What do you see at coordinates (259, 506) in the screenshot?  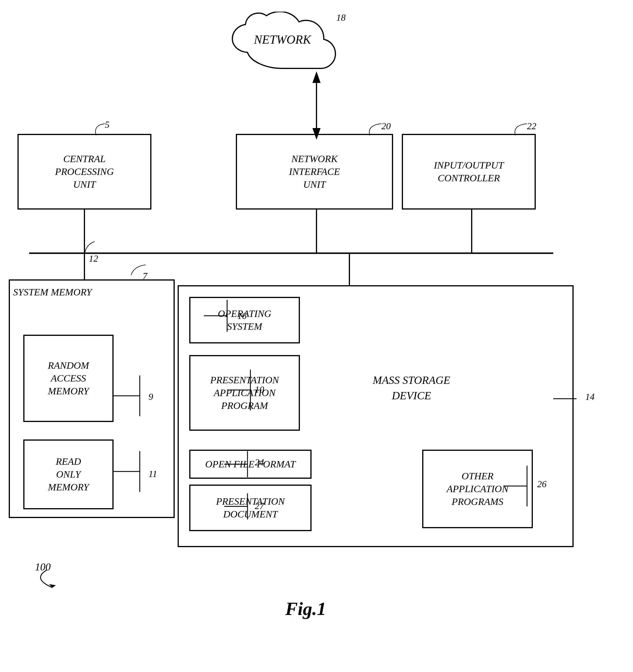 I see `ref-27: 27` at bounding box center [259, 506].